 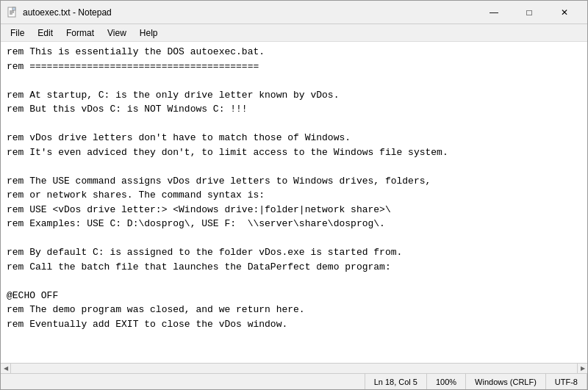 What do you see at coordinates (46, 33) in the screenshot?
I see `menu-edit: Edit` at bounding box center [46, 33].